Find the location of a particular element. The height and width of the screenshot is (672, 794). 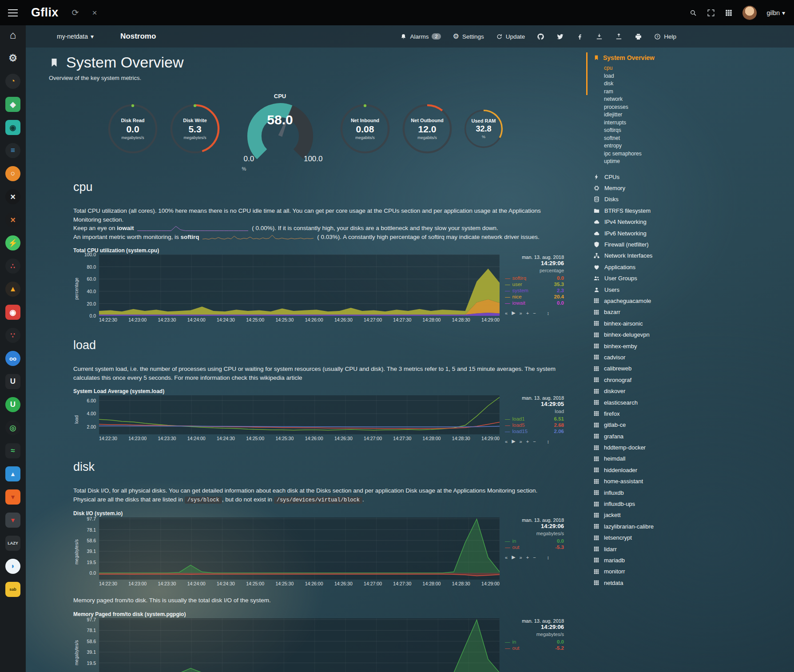

app-orange-search-icon: ○ is located at coordinates (13, 174).